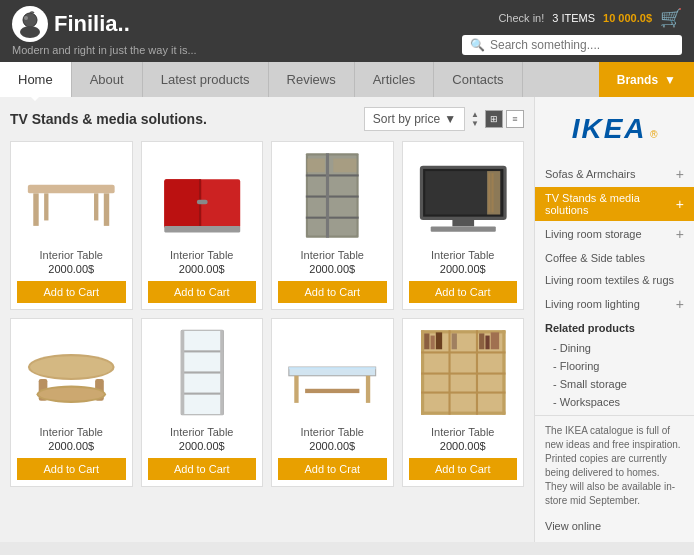 This screenshot has height=555, width=694. What do you see at coordinates (104, 50) in the screenshot?
I see `tagline: Modern and right in just the way it is..…` at bounding box center [104, 50].